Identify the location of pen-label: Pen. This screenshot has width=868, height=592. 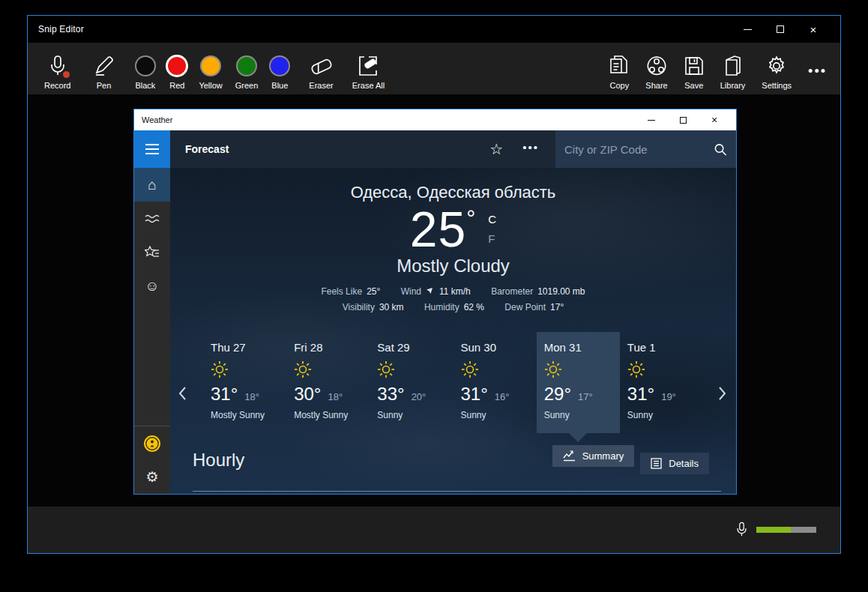
(104, 85).